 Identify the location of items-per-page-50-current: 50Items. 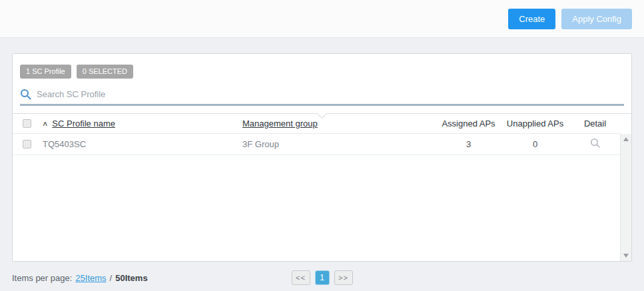
(131, 278).